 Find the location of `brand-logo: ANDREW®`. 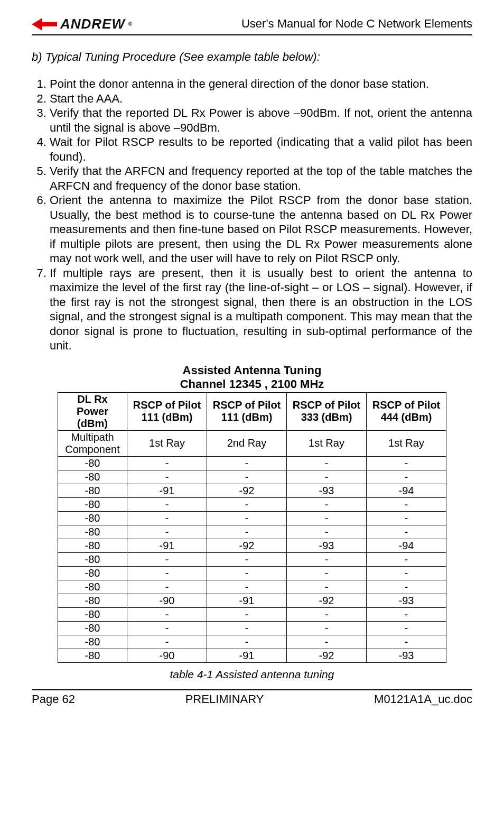

brand-logo: ANDREW® is located at coordinates (82, 24).